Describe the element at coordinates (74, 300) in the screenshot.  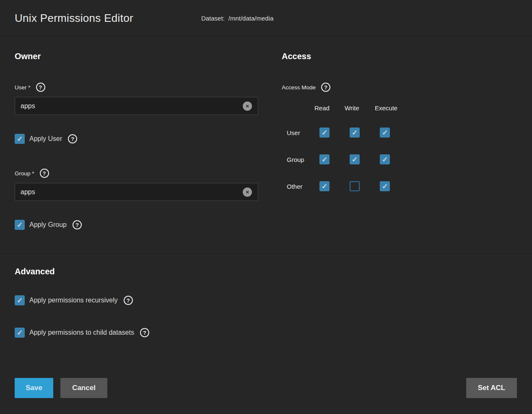
I see `apply-recursively-label: Apply permissions recursively` at that location.